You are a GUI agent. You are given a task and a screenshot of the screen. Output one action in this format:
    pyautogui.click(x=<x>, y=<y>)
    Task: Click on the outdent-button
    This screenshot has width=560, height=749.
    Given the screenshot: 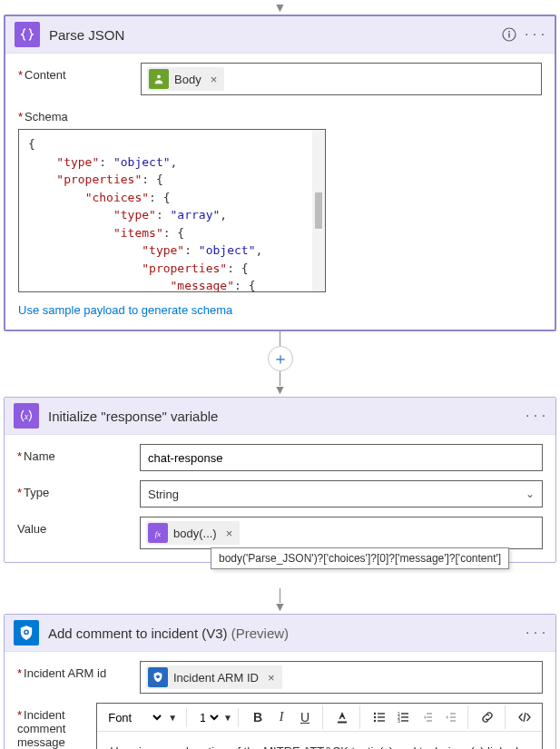 What is the action you would take?
    pyautogui.click(x=427, y=717)
    